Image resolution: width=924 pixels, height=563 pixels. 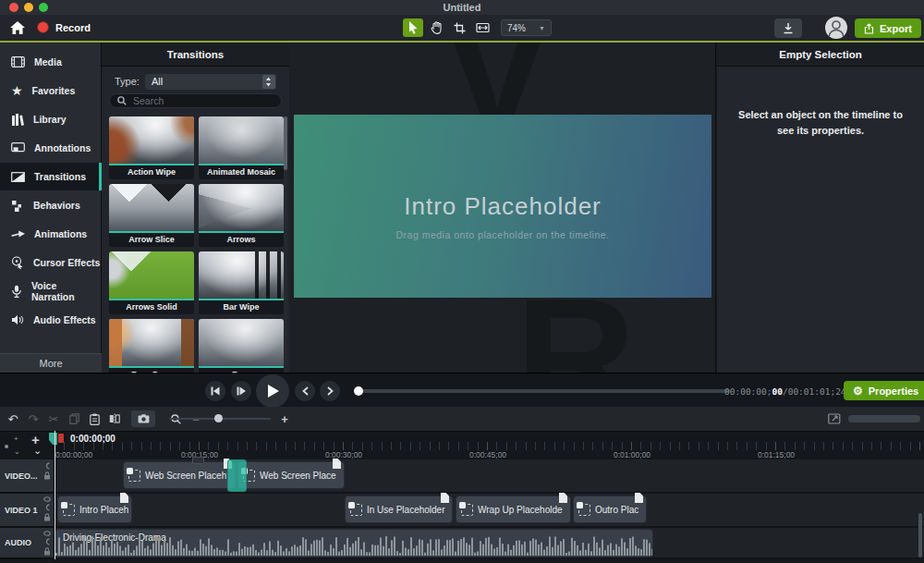 I want to click on sidebar-item-voice-narration: Voice Narration, so click(x=51, y=291).